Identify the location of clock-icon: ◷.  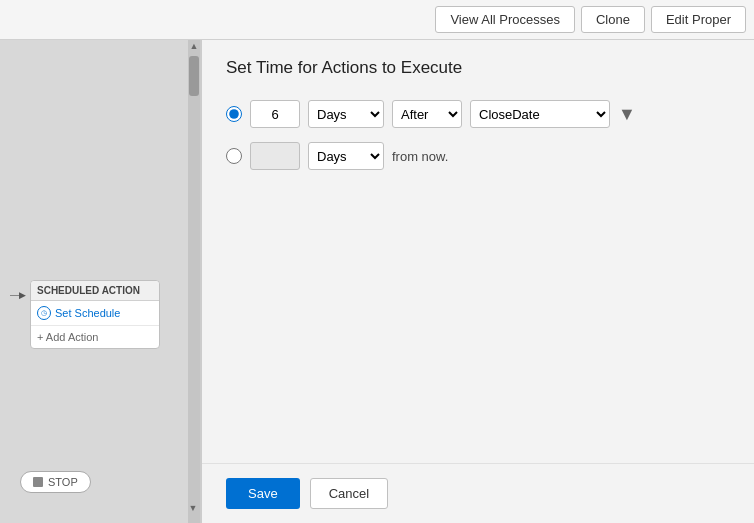
(44, 313).